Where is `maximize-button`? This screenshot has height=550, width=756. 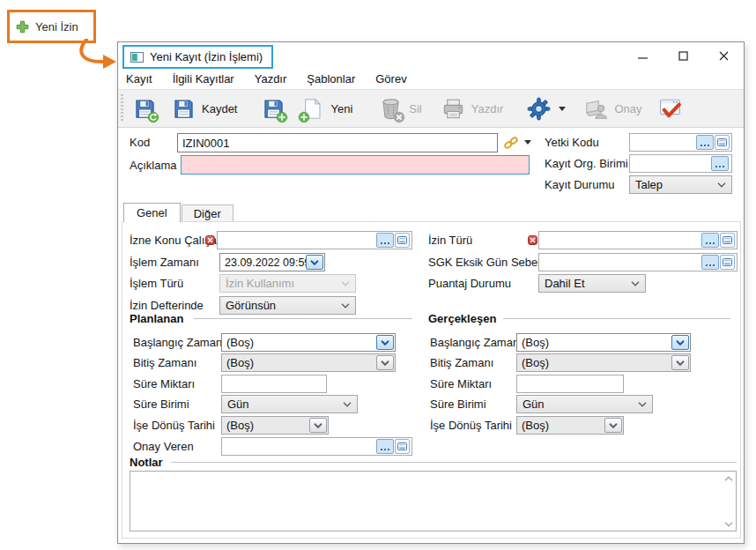 maximize-button is located at coordinates (683, 56).